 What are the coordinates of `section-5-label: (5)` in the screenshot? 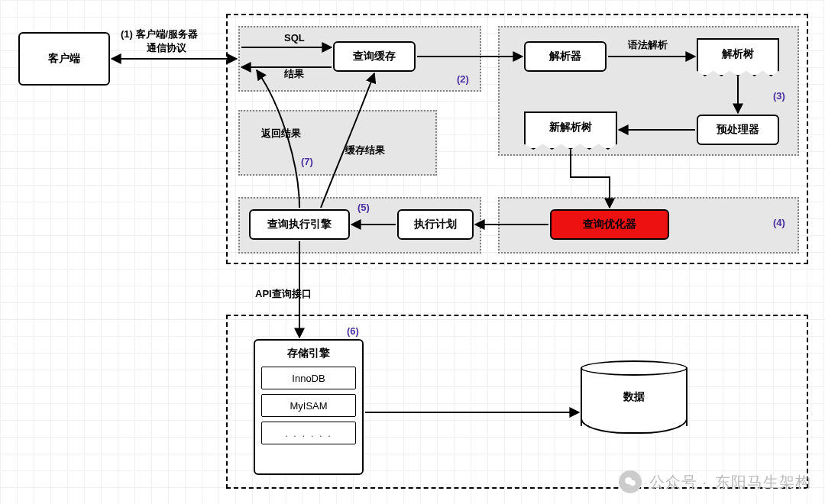 It's located at (364, 208).